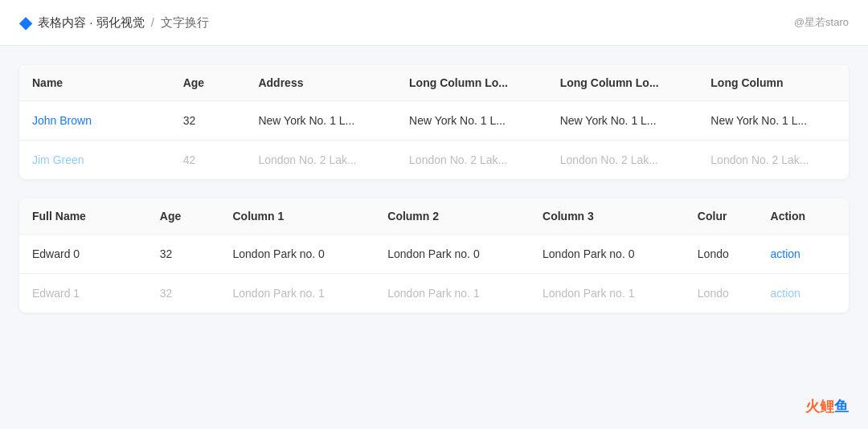 The height and width of the screenshot is (429, 868). What do you see at coordinates (84, 254) in the screenshot?
I see `t2-row1-fullname: Edward 0` at bounding box center [84, 254].